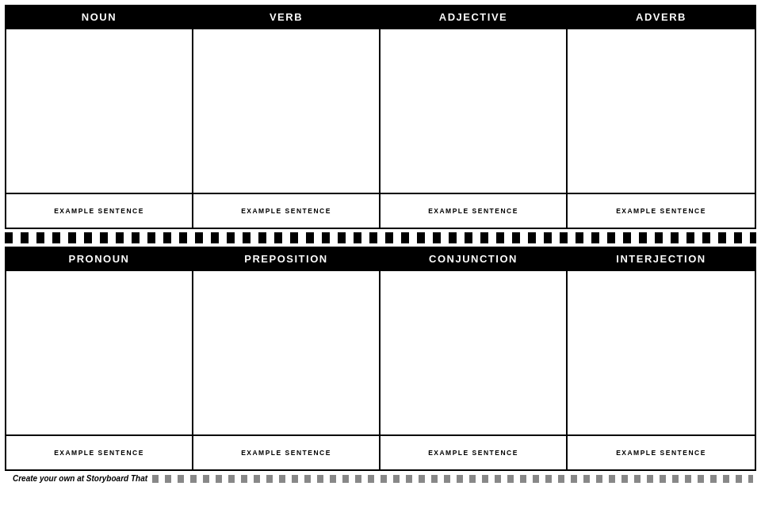 The height and width of the screenshot is (532, 761). I want to click on section-separator, so click(380, 238).